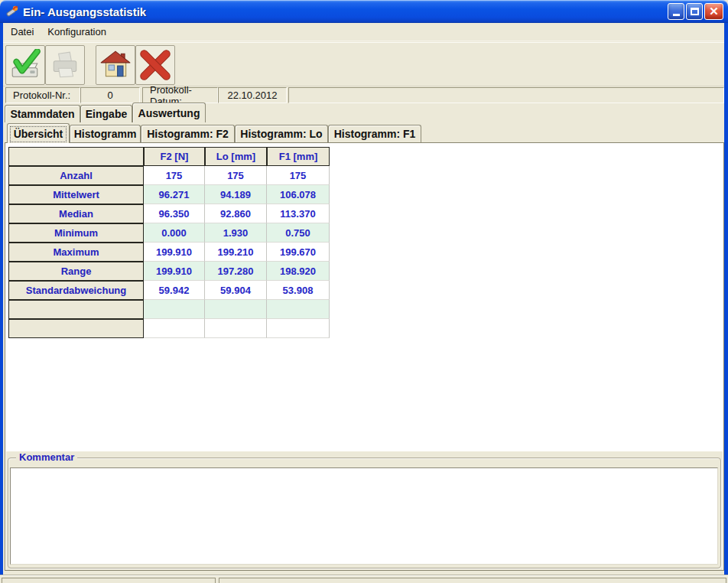 The width and height of the screenshot is (728, 583). What do you see at coordinates (298, 233) in the screenshot?
I see `table-value-cell: 0.750` at bounding box center [298, 233].